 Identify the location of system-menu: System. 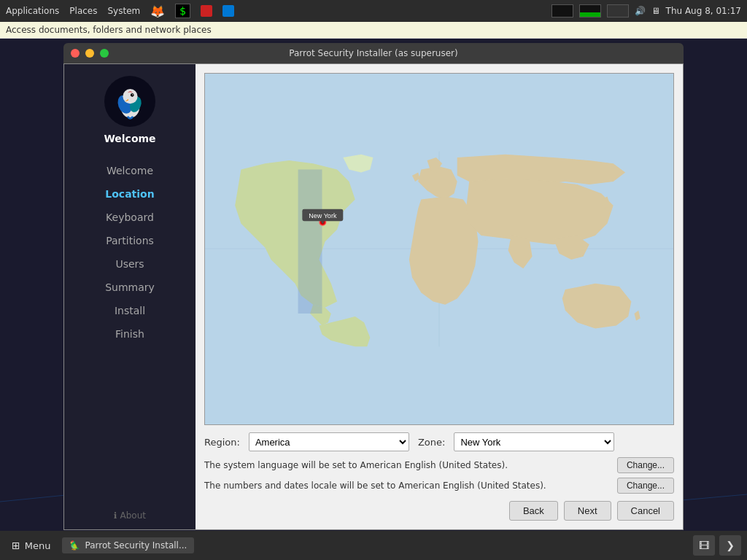
(124, 11).